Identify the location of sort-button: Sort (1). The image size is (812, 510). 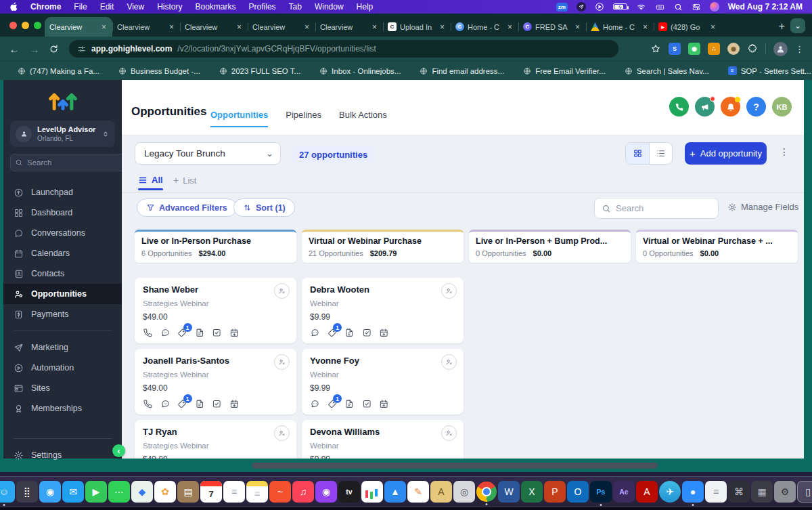
(264, 207).